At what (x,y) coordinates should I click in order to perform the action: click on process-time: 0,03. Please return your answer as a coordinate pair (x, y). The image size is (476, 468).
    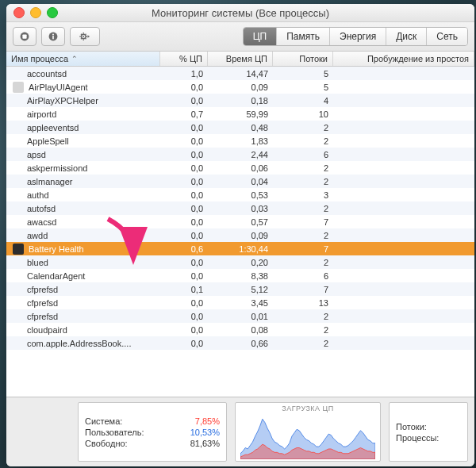
    Looking at the image, I should click on (240, 209).